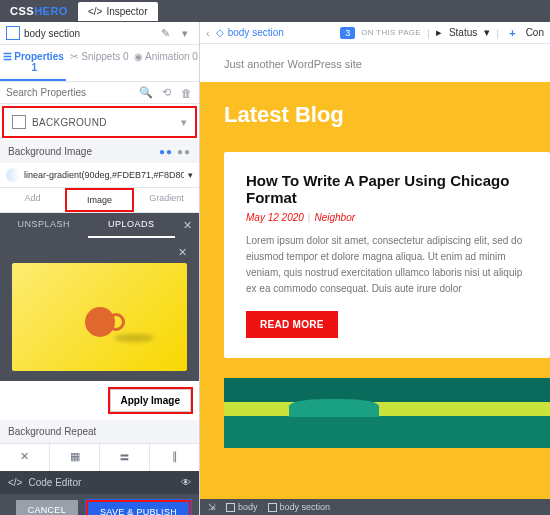 This screenshot has width=550, height=515. I want to click on read-more-button: READ MORE, so click(292, 324).